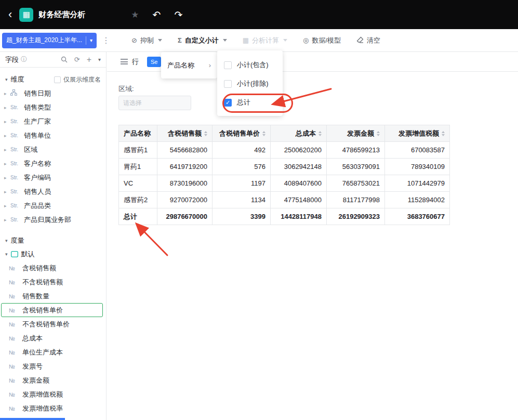 The height and width of the screenshot is (420, 518). Describe the element at coordinates (18, 241) in the screenshot. I see `measures-title: 度量` at that location.